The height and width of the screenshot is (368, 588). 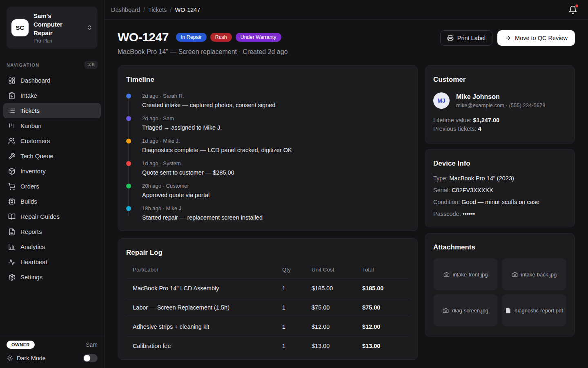 What do you see at coordinates (500, 164) in the screenshot?
I see `device-info-title: Device Info` at bounding box center [500, 164].